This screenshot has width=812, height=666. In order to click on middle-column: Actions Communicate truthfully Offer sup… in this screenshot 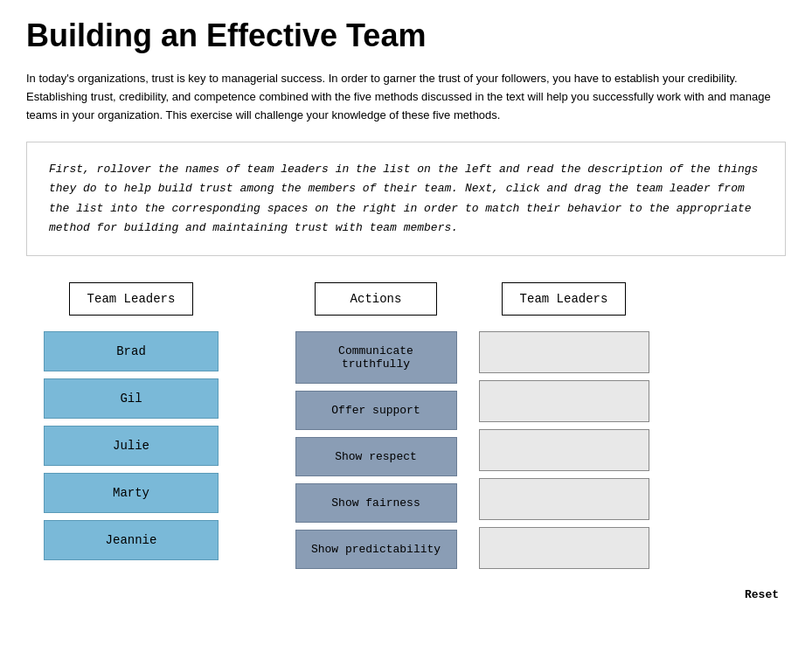, I will do `click(376, 429)`.